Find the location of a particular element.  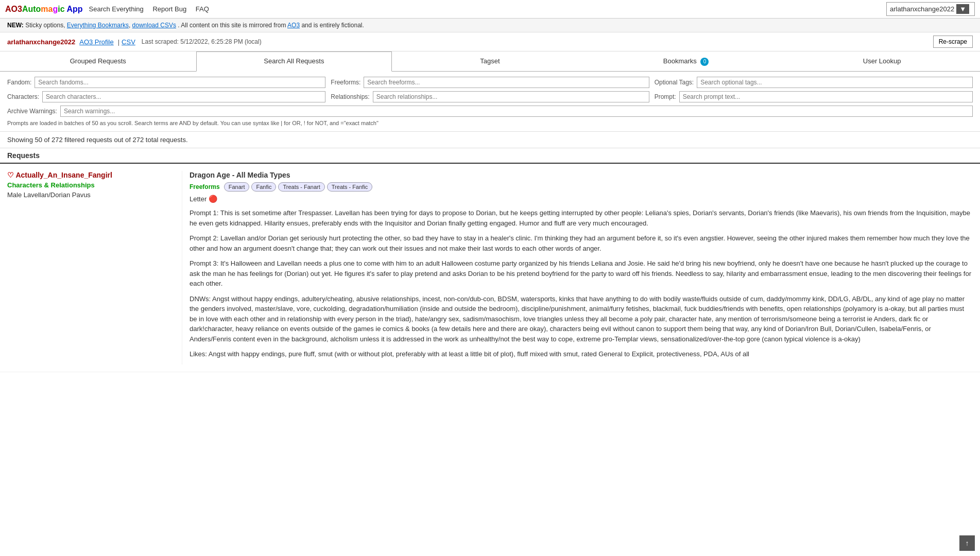

warnings-label: Archive Warnings: is located at coordinates (32, 111).